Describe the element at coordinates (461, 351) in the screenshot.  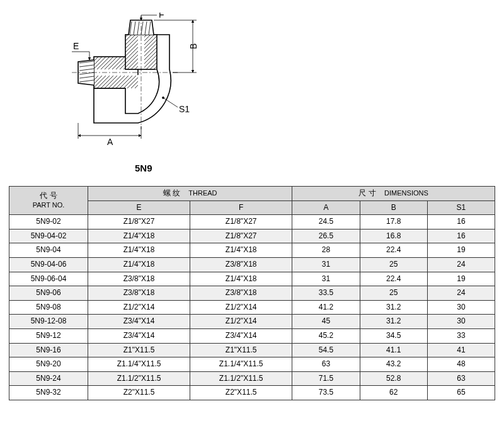
I see `cell-s1: 41` at that location.